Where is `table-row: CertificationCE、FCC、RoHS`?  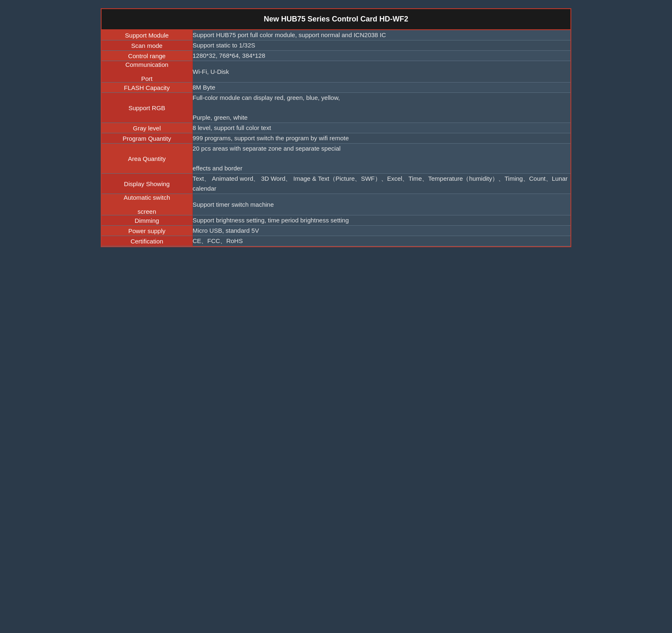
table-row: CertificationCE、FCC、RoHS is located at coordinates (336, 241).